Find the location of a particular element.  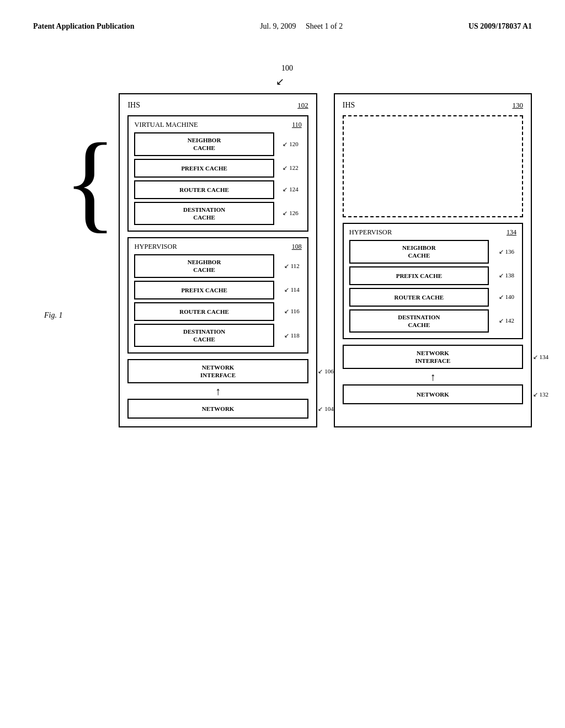

hyp-left-router-label: ROUTER CACHE is located at coordinates (204, 312).